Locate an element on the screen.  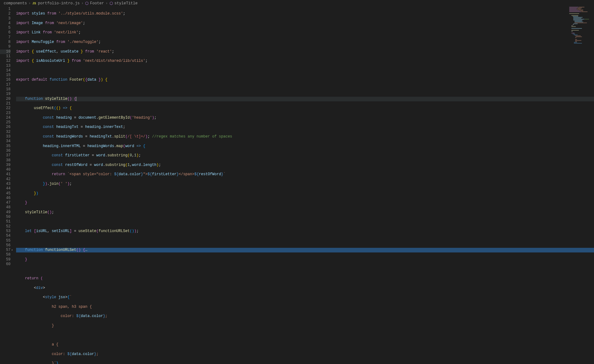
line-number-gutter: 1 2 3 4 5 6 7 8 9 10 11 12 13 14 15 16 1… is located at coordinates (8, 185).